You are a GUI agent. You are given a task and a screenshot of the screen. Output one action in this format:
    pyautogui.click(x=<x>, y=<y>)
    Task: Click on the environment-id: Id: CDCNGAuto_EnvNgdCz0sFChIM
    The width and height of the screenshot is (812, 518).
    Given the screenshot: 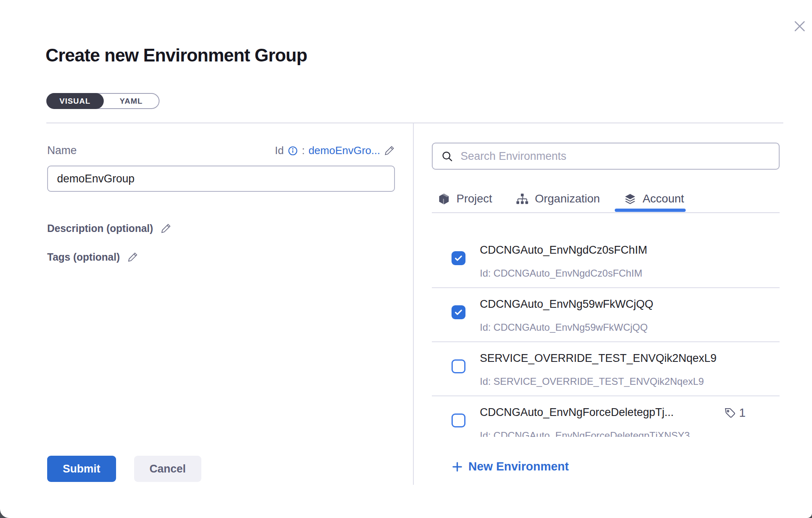 What is the action you would take?
    pyautogui.click(x=561, y=273)
    